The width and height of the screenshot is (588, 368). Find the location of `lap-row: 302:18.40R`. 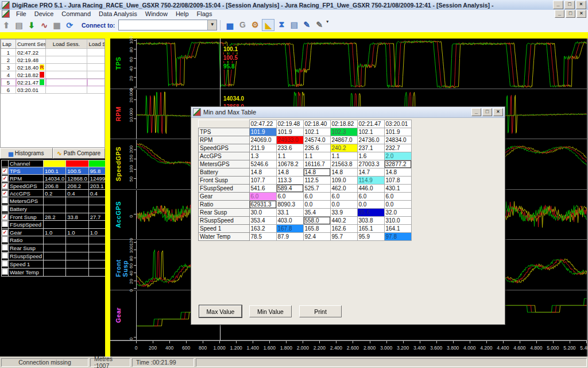

lap-row: 302:18.40R is located at coordinates (53, 68).